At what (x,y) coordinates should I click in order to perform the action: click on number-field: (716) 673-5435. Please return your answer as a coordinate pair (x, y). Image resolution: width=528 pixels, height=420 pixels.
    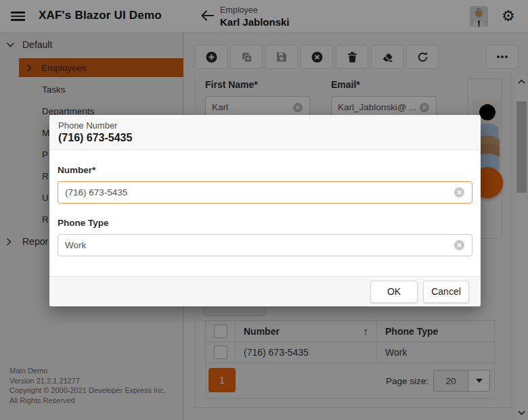
    Looking at the image, I should click on (265, 192).